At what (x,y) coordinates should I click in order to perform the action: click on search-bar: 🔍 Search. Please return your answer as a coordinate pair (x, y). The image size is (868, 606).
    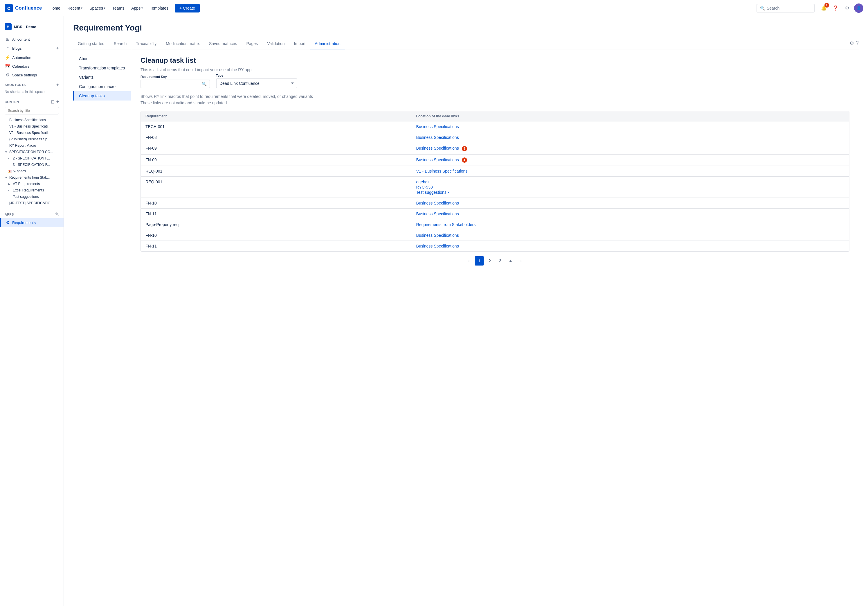
    Looking at the image, I should click on (786, 8).